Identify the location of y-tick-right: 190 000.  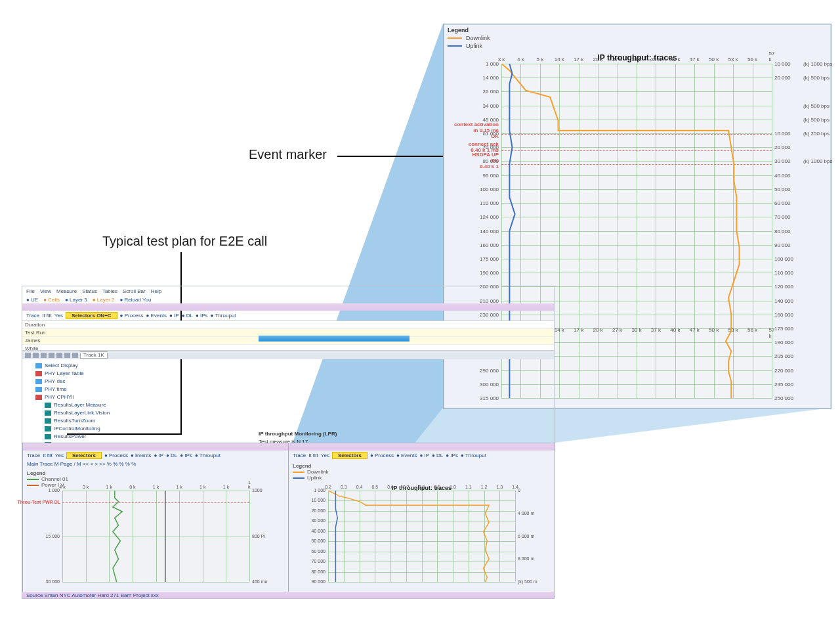
(801, 343).